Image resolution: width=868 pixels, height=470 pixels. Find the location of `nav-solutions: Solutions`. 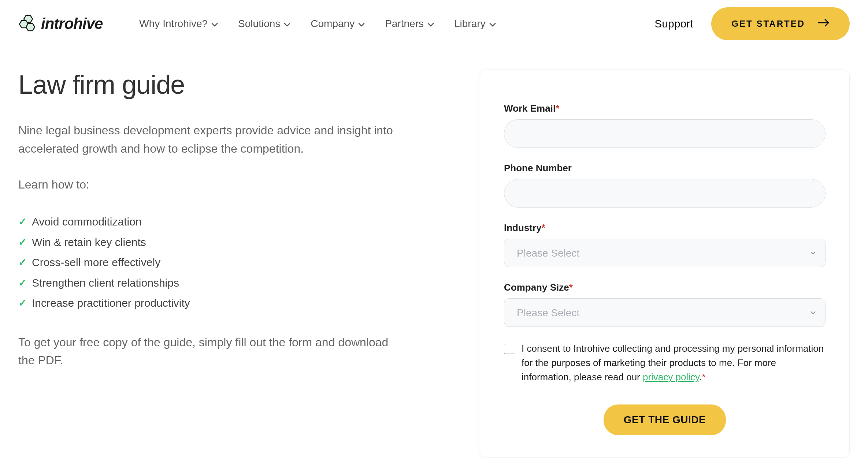

nav-solutions: Solutions is located at coordinates (264, 24).